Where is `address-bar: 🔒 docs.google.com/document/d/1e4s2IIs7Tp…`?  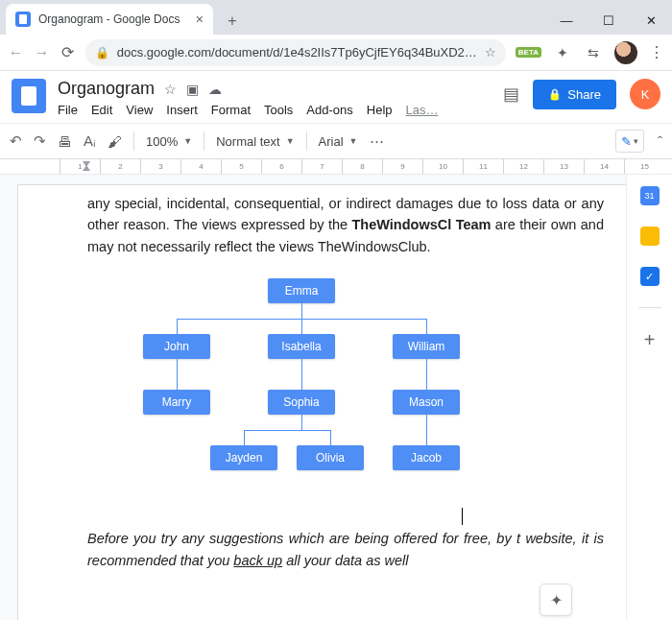
address-bar: 🔒 docs.google.com/document/d/1e4s2IIs7Tp… is located at coordinates (296, 53).